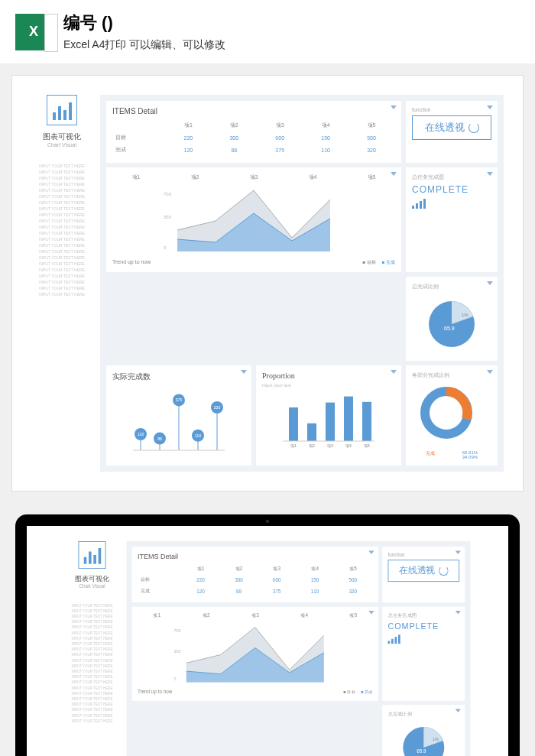 The width and height of the screenshot is (535, 756). What do you see at coordinates (179, 400) in the screenshot?
I see `svg-text: 375` at bounding box center [179, 400].